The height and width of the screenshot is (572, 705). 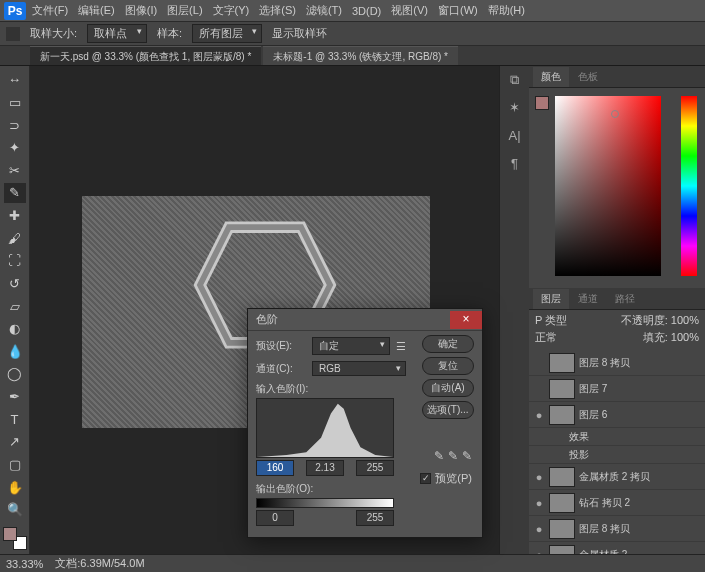 I want to click on layer-row: 图层 7, so click(x=617, y=389).